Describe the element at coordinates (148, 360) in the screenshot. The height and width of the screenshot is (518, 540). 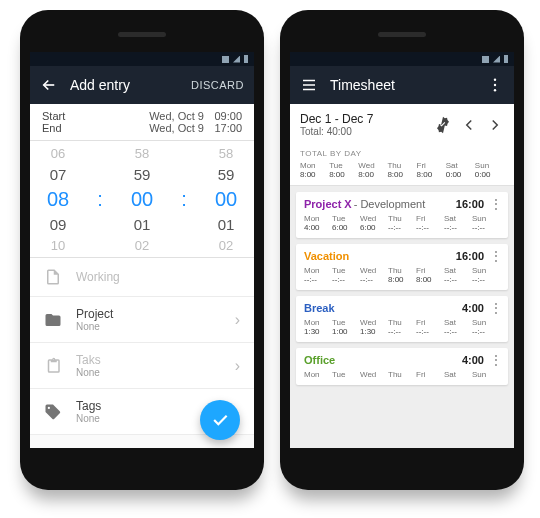
I see `tasks-label: Taks` at that location.